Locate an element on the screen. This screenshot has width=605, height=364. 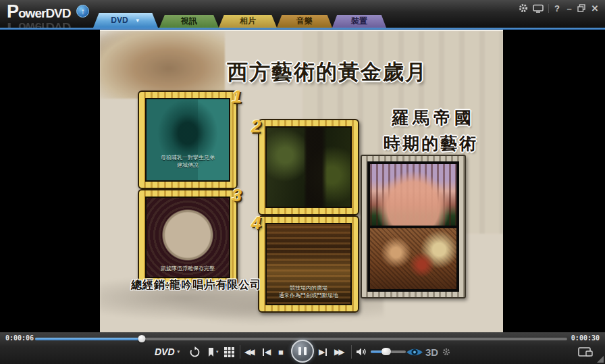
tab-music: 音樂 is located at coordinates (305, 22).